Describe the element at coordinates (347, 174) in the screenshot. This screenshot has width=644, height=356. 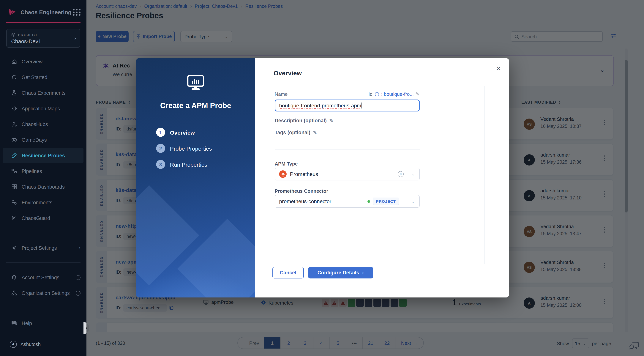
I see `apm-type-select: Prometheus ✕ ⌄` at that location.